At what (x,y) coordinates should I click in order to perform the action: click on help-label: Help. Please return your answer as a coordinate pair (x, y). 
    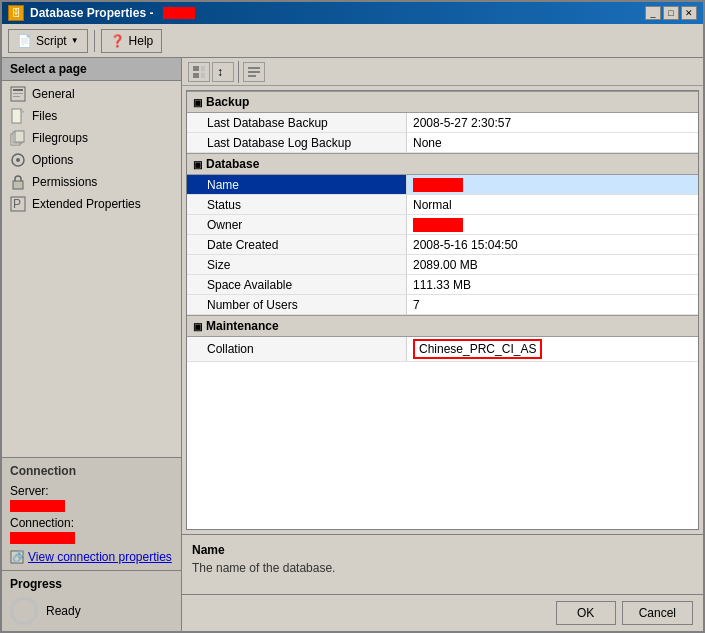
    Looking at the image, I should click on (142, 41).